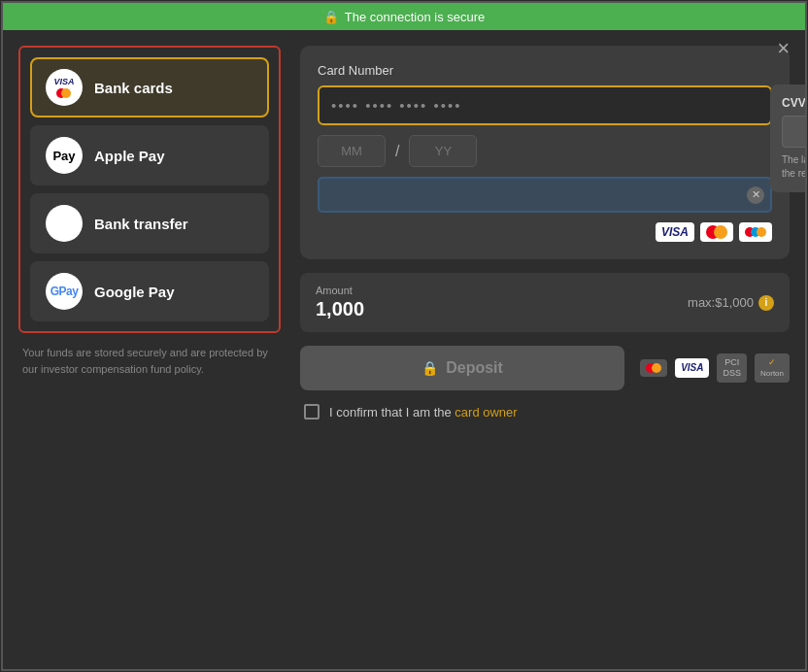  I want to click on secure-connection-bar: 🔒 The connection is secure, so click(404, 17).